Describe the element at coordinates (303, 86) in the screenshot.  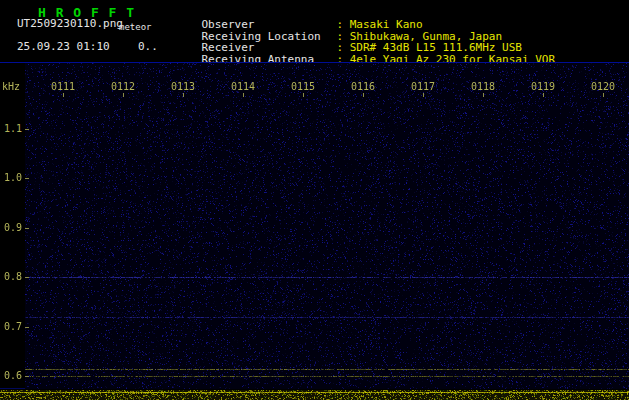
I see `x-tick-label: 0115` at that location.